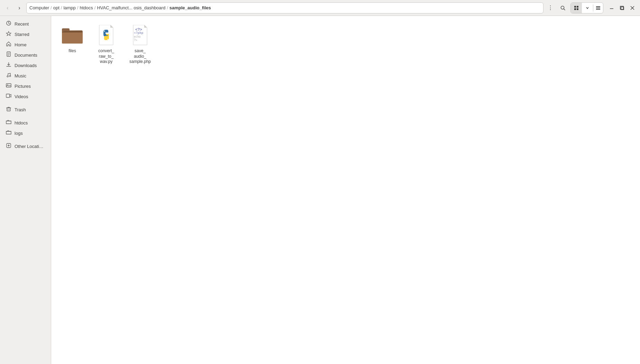 This screenshot has height=364, width=640. Describe the element at coordinates (26, 55) in the screenshot. I see `sidebar-item-documents: Documents` at that location.